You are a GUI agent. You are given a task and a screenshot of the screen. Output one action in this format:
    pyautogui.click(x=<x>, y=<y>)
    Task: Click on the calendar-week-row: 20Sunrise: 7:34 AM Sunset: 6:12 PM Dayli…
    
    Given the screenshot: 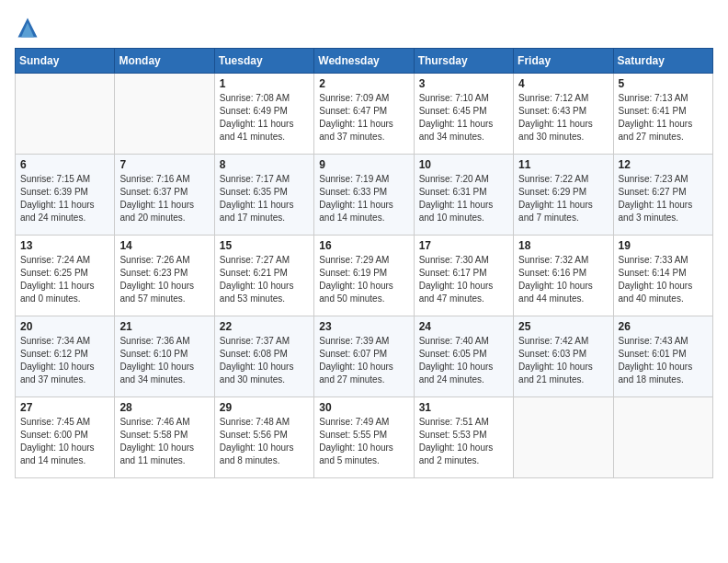 What is the action you would take?
    pyautogui.click(x=364, y=357)
    